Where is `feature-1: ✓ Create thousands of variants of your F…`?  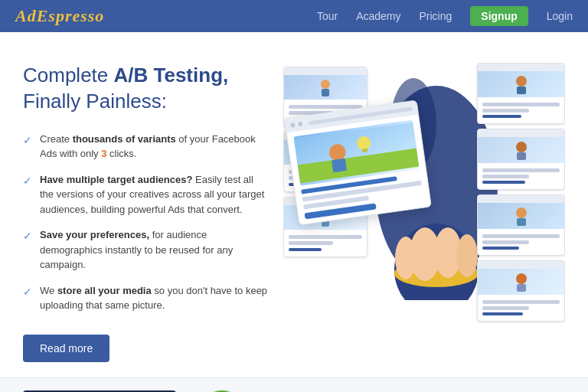 feature-1: ✓ Create thousands of variants of your F… is located at coordinates (145, 147).